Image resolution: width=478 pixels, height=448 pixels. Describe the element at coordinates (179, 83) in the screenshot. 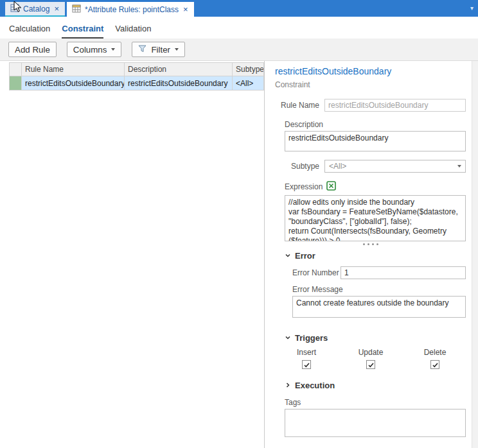

I see `cell-description: restrictEditsOutsideBoundary` at that location.